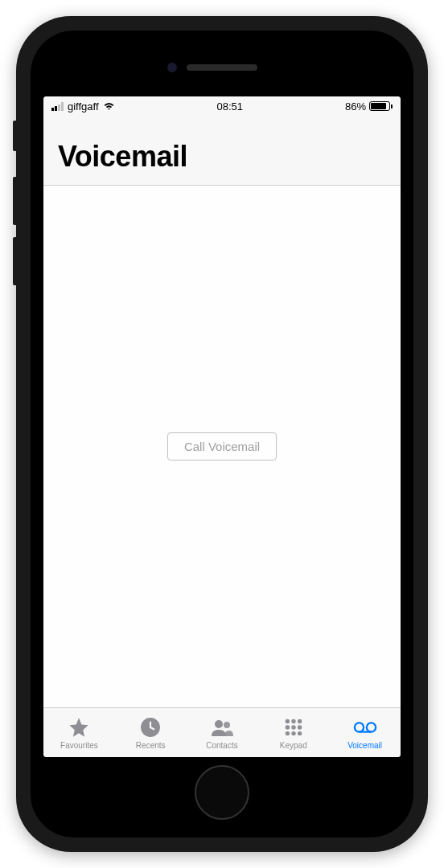  I want to click on call-voicemail-button: Call Voicemail, so click(222, 447).